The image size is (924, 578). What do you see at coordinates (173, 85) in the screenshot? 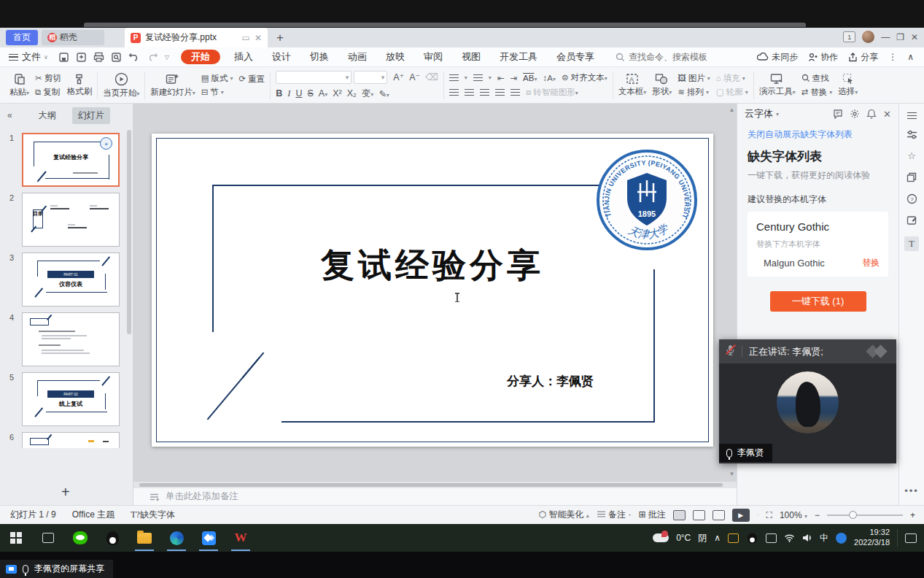
I see `new-slide-button: 新建幻灯片▾` at bounding box center [173, 85].